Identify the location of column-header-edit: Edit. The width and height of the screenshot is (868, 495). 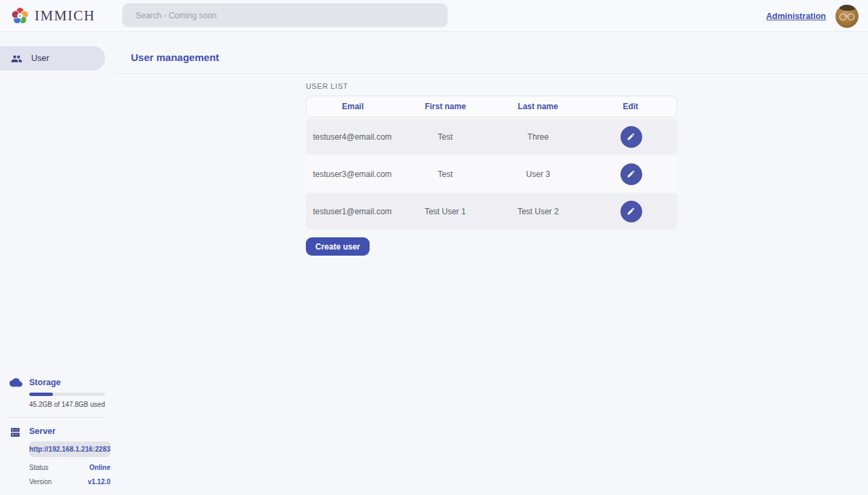
(631, 106).